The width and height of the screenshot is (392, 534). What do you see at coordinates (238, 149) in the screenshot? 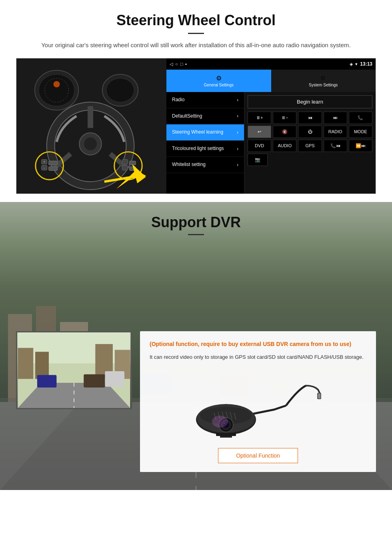
I see `menu-arrow-tricoloured: ›` at bounding box center [238, 149].